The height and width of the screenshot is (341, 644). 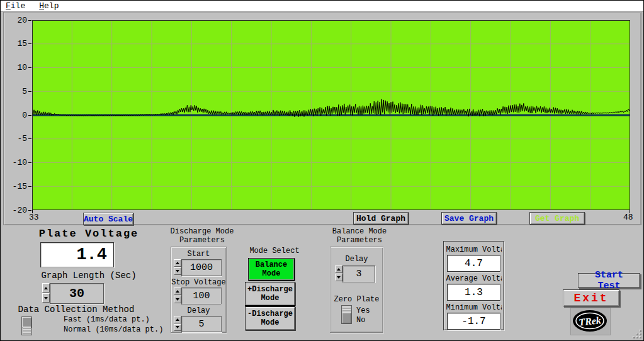 What do you see at coordinates (473, 286) in the screenshot?
I see `voltage-stats-panel: Maximum Voltage 4.7 Average Voltage 1.3 …` at bounding box center [473, 286].